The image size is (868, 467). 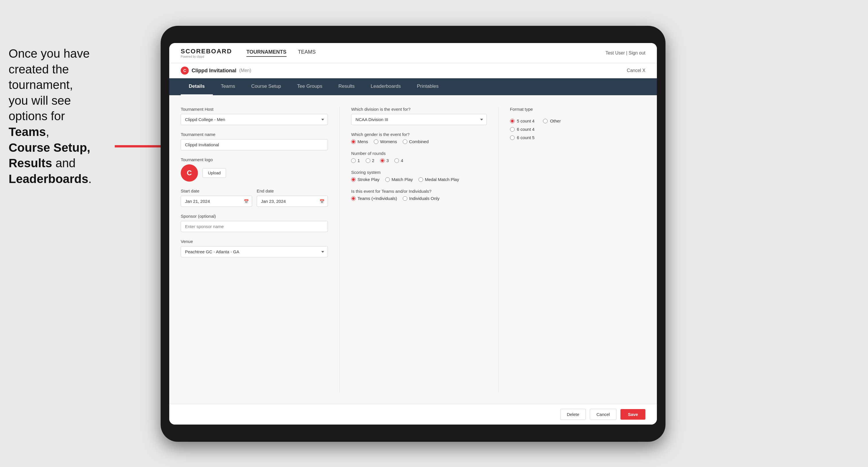 What do you see at coordinates (633, 414) in the screenshot?
I see `save-button: Save` at bounding box center [633, 414].